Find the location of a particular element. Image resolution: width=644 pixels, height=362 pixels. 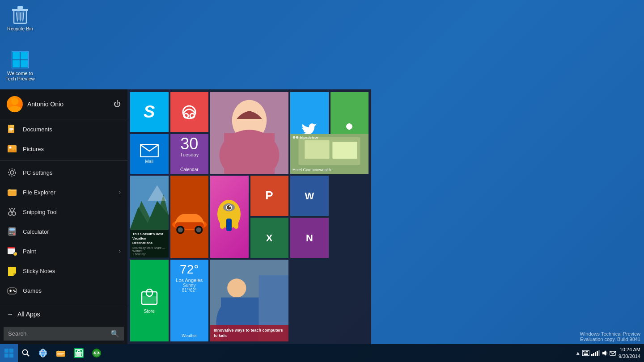

sticky-notes-icon is located at coordinates (12, 271).